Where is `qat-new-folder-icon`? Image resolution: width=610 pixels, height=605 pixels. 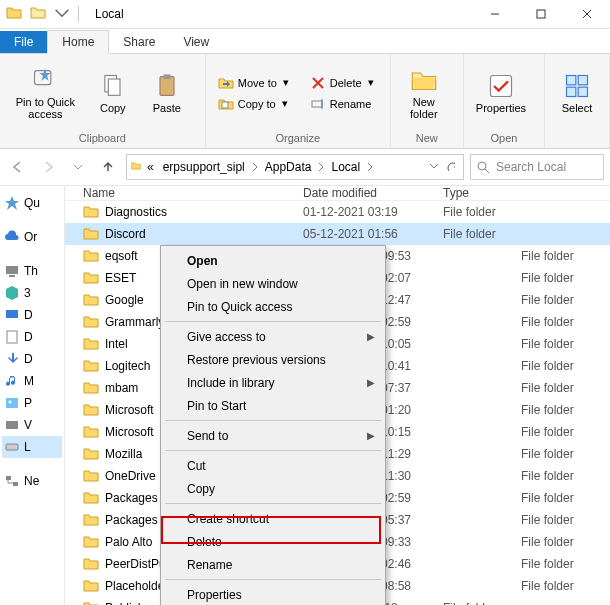 qat-new-folder-icon is located at coordinates (38, 14).